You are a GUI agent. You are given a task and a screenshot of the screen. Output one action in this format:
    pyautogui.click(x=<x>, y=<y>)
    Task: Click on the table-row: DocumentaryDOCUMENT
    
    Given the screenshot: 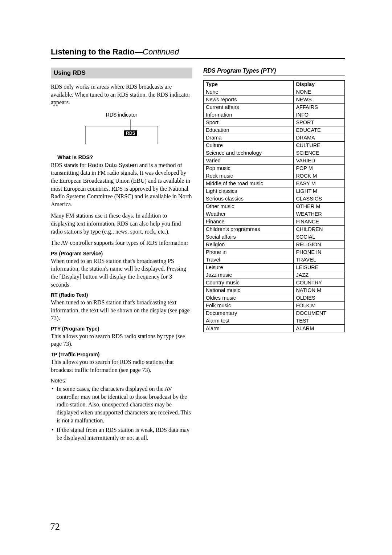 What is the action you would take?
    pyautogui.click(x=274, y=313)
    